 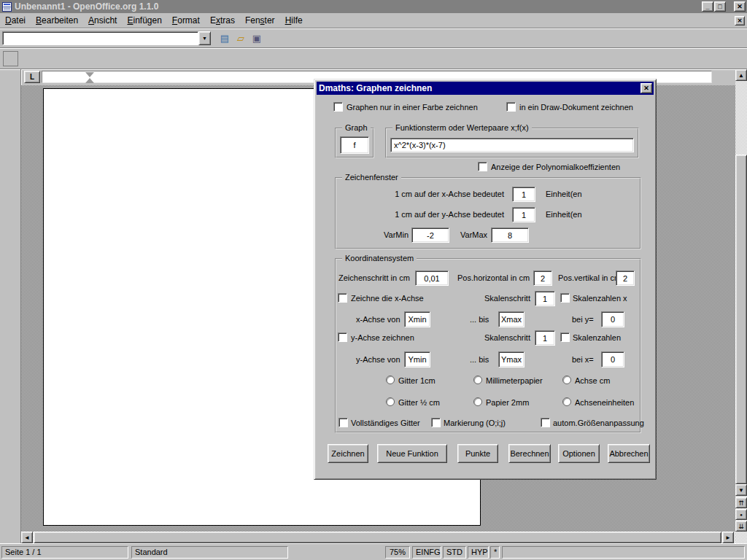 What do you see at coordinates (646, 88) in the screenshot?
I see `dialog-close-icon: ✕` at bounding box center [646, 88].